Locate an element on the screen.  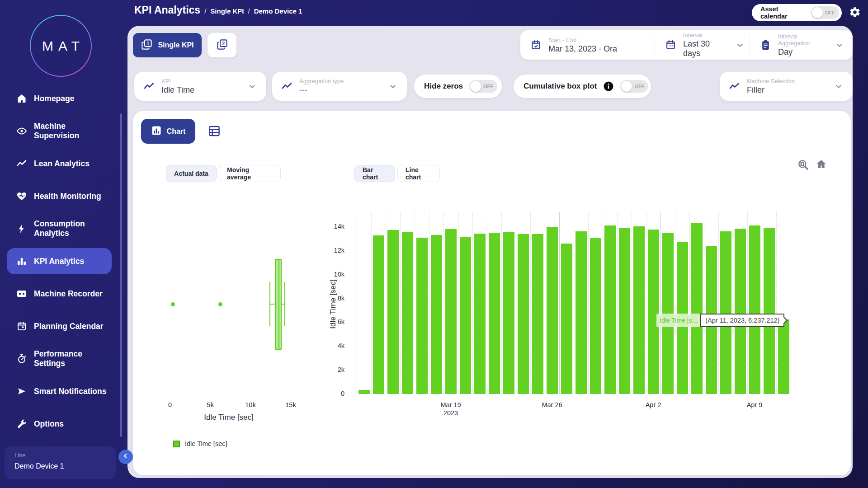
barchart-x-tick: Apr 2 is located at coordinates (653, 405).